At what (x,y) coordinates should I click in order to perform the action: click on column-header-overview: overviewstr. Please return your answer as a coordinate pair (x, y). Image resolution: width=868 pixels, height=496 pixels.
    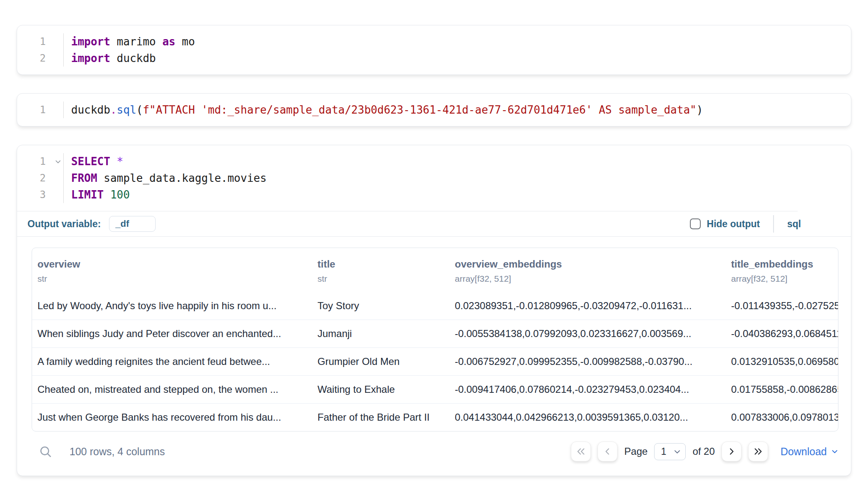
    Looking at the image, I should click on (172, 270).